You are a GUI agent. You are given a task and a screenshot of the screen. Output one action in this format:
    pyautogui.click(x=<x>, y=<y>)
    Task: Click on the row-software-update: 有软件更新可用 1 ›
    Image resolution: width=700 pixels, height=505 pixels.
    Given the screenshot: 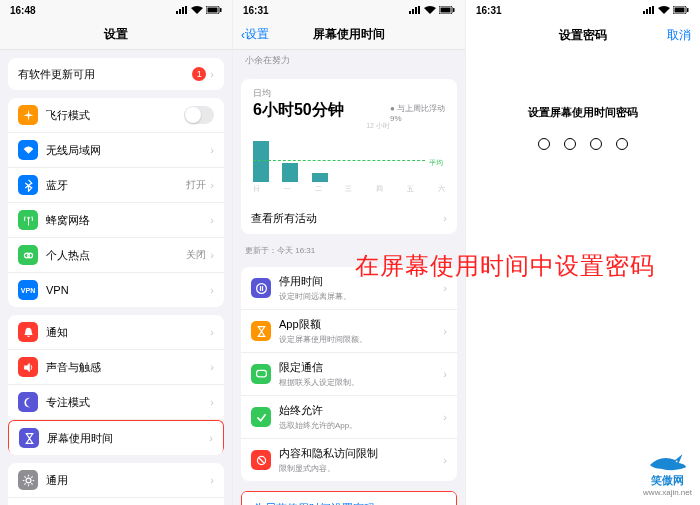 What is the action you would take?
    pyautogui.click(x=116, y=74)
    